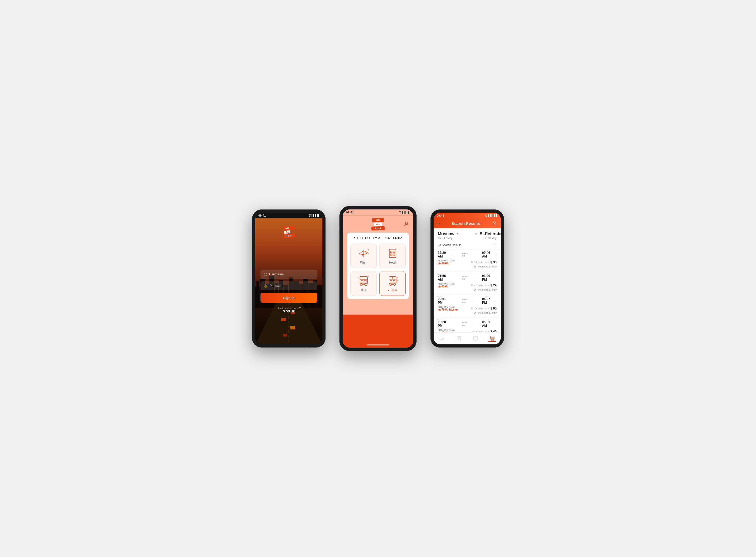 The height and width of the screenshot is (557, 756). Describe the element at coordinates (378, 270) in the screenshot. I see `type-grid: + + + Flight` at that location.